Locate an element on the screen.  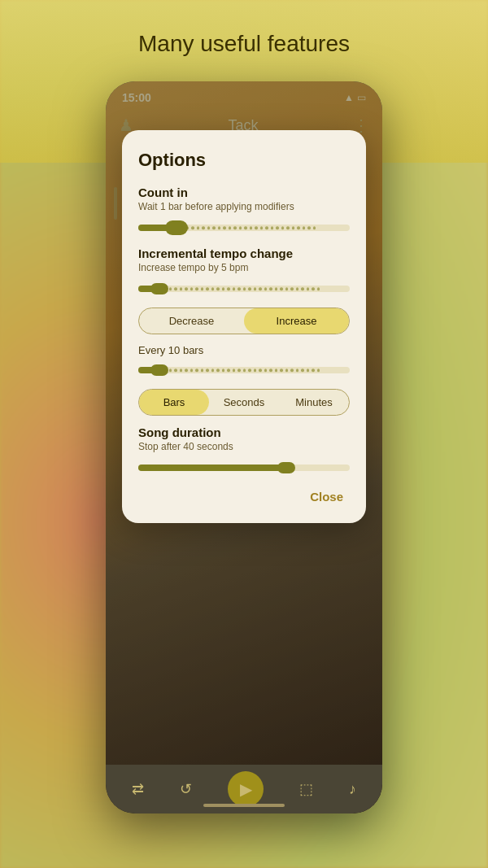
count-in-slider is located at coordinates (244, 228).